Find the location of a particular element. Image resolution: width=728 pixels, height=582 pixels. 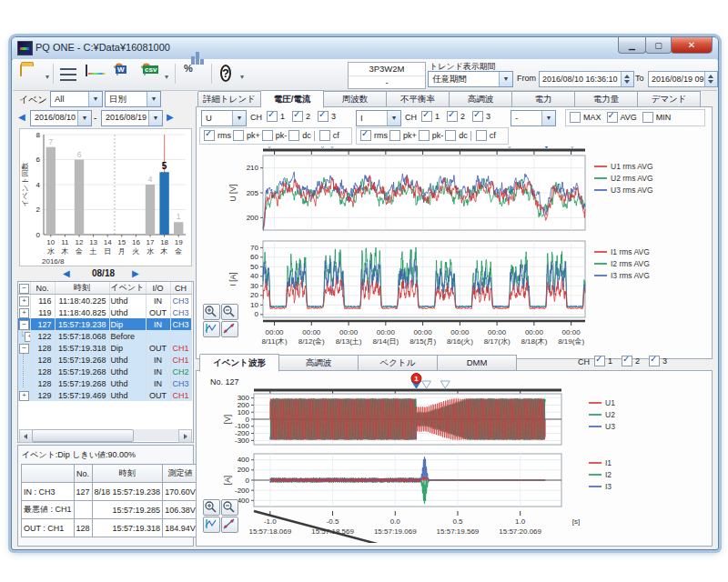

trend-tab-2: 周波数 is located at coordinates (355, 99).